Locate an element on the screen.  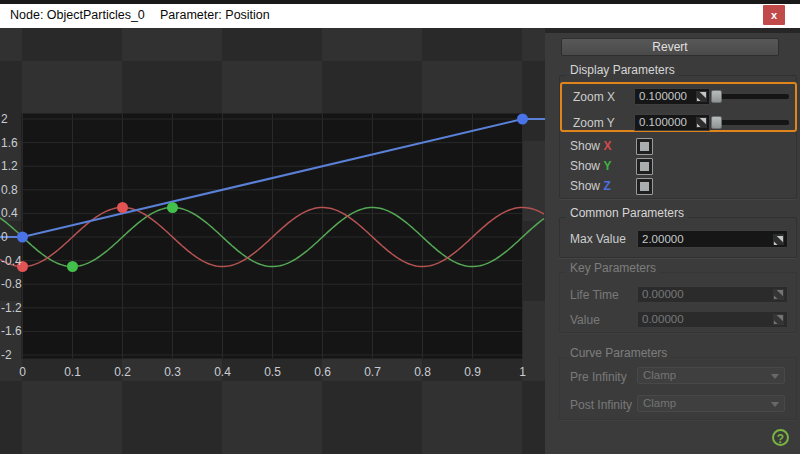
y-tick-label: -2 is located at coordinates (6, 355).